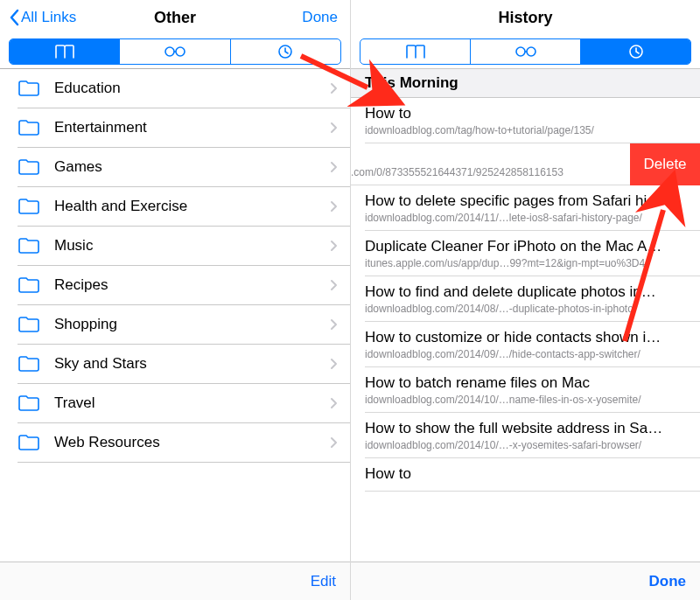 The height and width of the screenshot is (600, 700). I want to click on back-label: All Links, so click(49, 17).